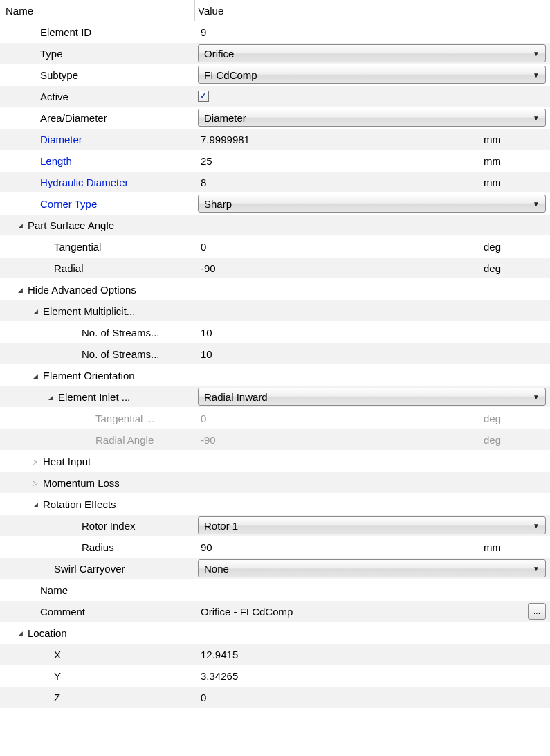 This screenshot has width=550, height=756. Describe the element at coordinates (56, 161) in the screenshot. I see `label-length: Length` at that location.